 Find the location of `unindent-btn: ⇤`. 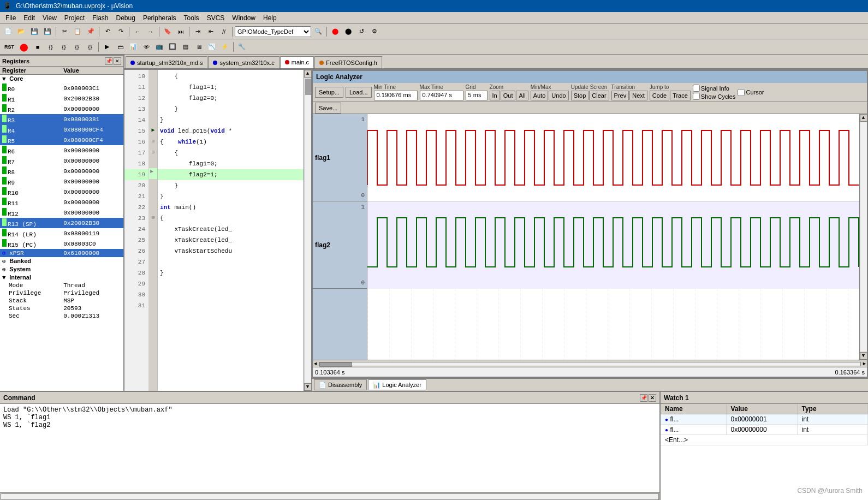

unindent-btn: ⇤ is located at coordinates (211, 32).